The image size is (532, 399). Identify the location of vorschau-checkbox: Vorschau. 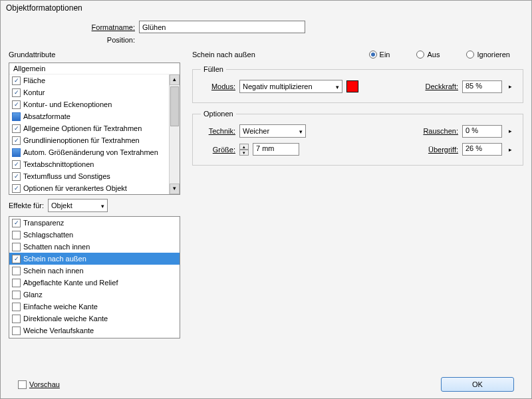
(39, 384).